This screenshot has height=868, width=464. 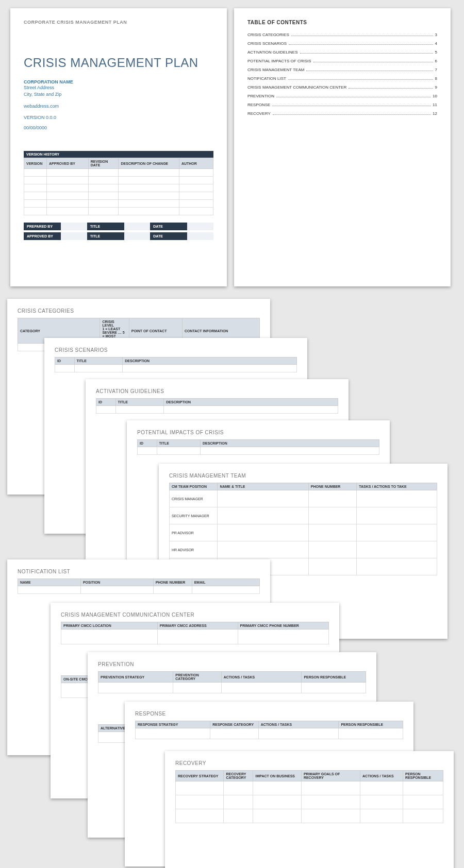 I want to click on vh-col-desc: DESCRIPTION OF CHANGE, so click(x=148, y=164).